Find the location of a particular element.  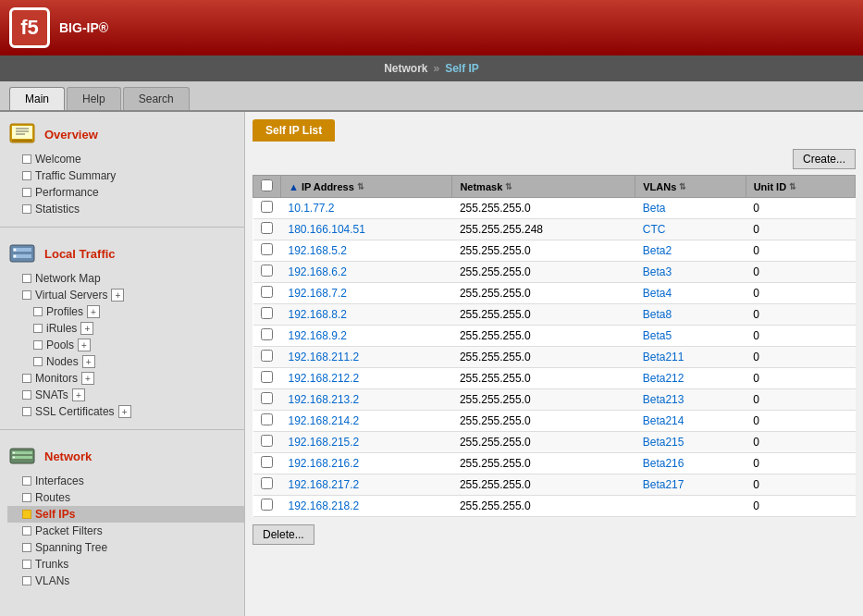

pools-expand: + is located at coordinates (84, 345).